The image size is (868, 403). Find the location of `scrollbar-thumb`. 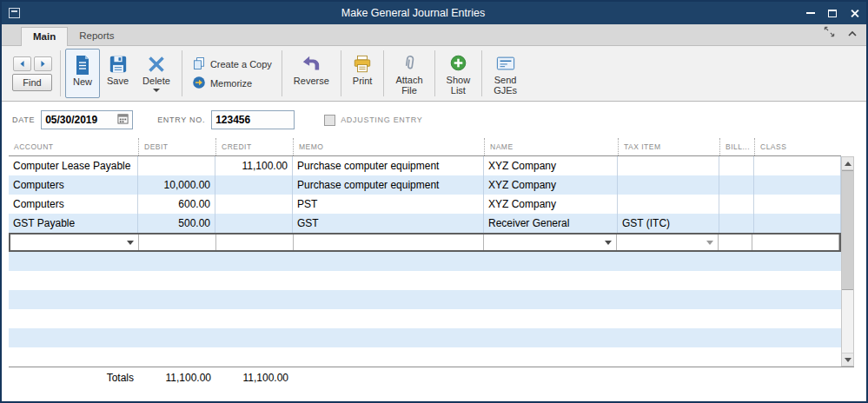

scrollbar-thumb is located at coordinates (848, 230).